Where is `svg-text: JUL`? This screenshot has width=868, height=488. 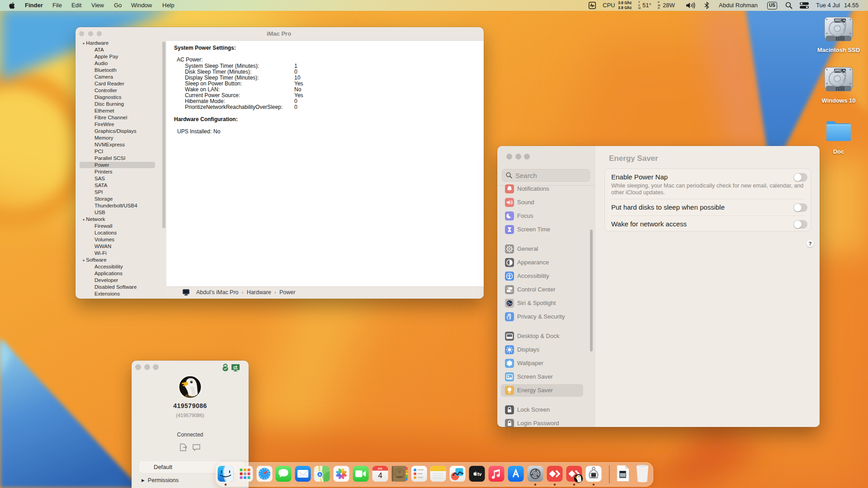 svg-text: JUL is located at coordinates (380, 469).